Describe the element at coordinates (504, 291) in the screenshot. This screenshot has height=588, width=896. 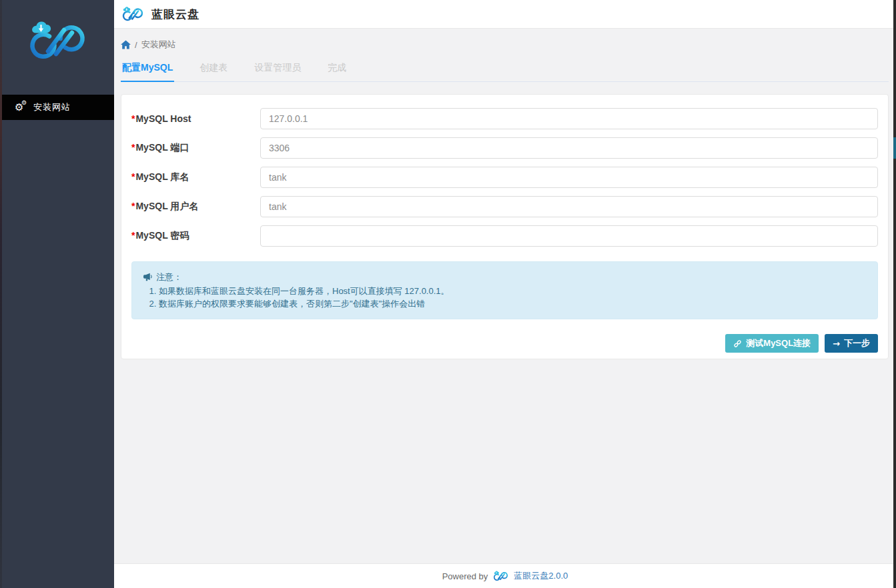
I see `notice-alert: 注意： 如果数据库和蓝眼云盘安装在同一台服务器，Host可以直接填写 127.0…` at that location.